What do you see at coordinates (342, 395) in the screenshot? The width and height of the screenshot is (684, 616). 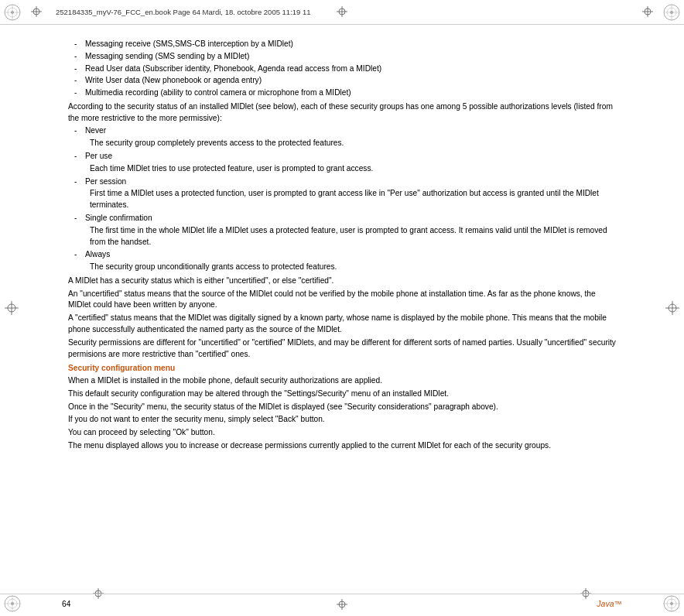 I see `section-para-2: This default security configuration may …` at bounding box center [342, 395].